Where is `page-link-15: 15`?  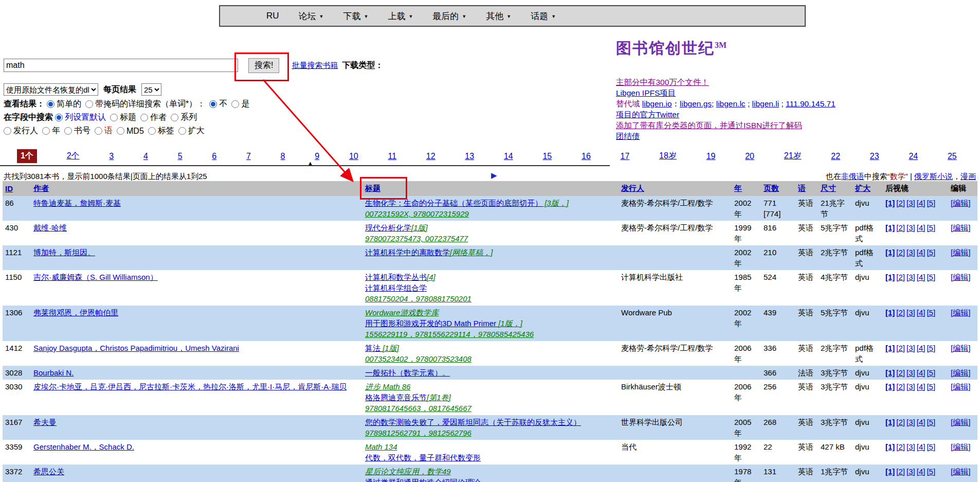 page-link-15: 15 is located at coordinates (547, 156).